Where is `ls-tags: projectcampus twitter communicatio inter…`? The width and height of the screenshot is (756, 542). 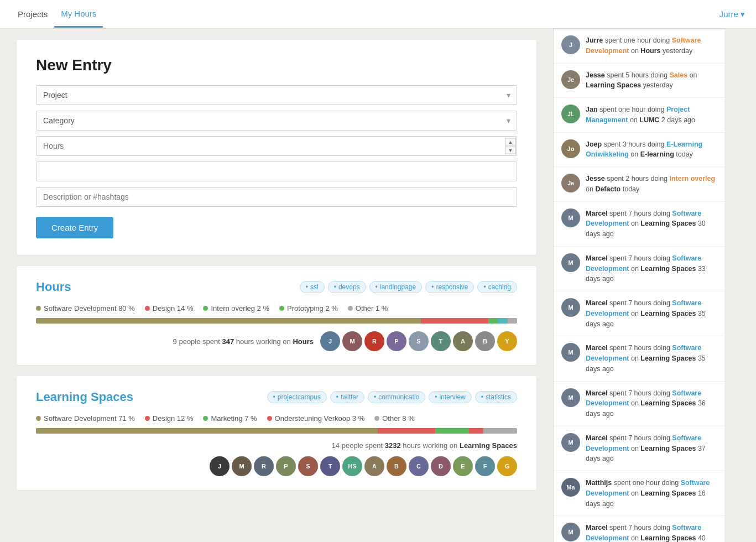
ls-tags: projectcampus twitter communicatio inter… is located at coordinates (392, 397).